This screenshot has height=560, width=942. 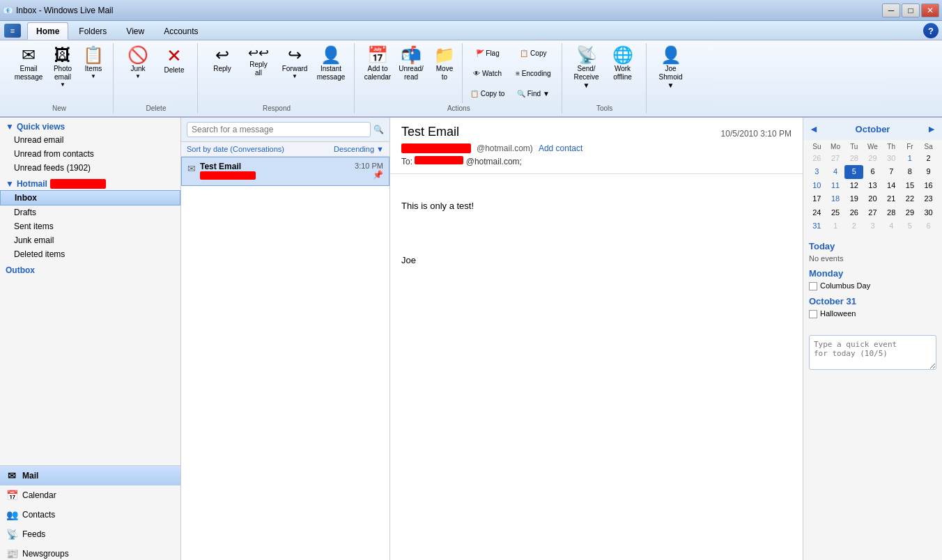 What do you see at coordinates (91, 552) in the screenshot?
I see `nav-newsgroups: 📰 Newsgroups` at bounding box center [91, 552].